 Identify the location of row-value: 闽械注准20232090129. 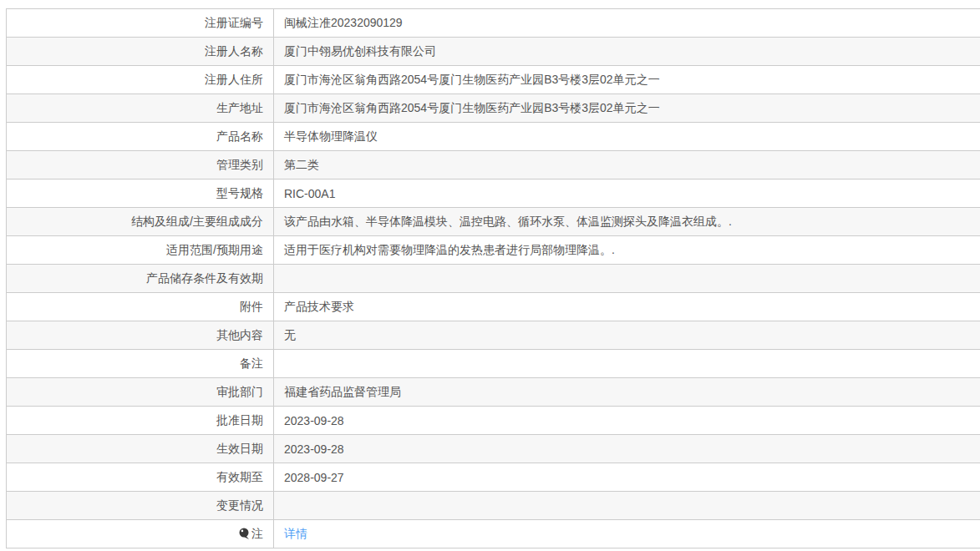
(627, 23).